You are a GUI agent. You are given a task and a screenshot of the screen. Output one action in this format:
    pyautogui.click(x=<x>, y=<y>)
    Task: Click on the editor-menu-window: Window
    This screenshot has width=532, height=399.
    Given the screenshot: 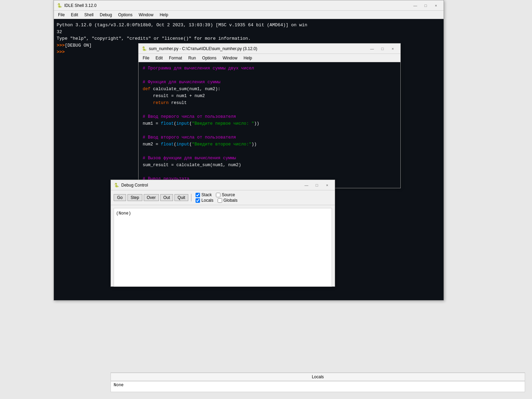 What is the action you would take?
    pyautogui.click(x=230, y=58)
    